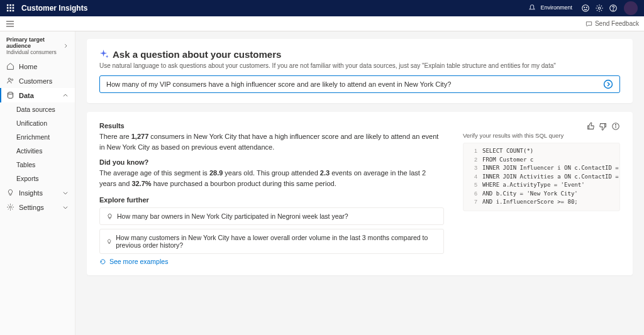 Image resolution: width=644 pixels, height=335 pixels. Describe the element at coordinates (11, 8) in the screenshot. I see `app-launcher-icon` at that location.